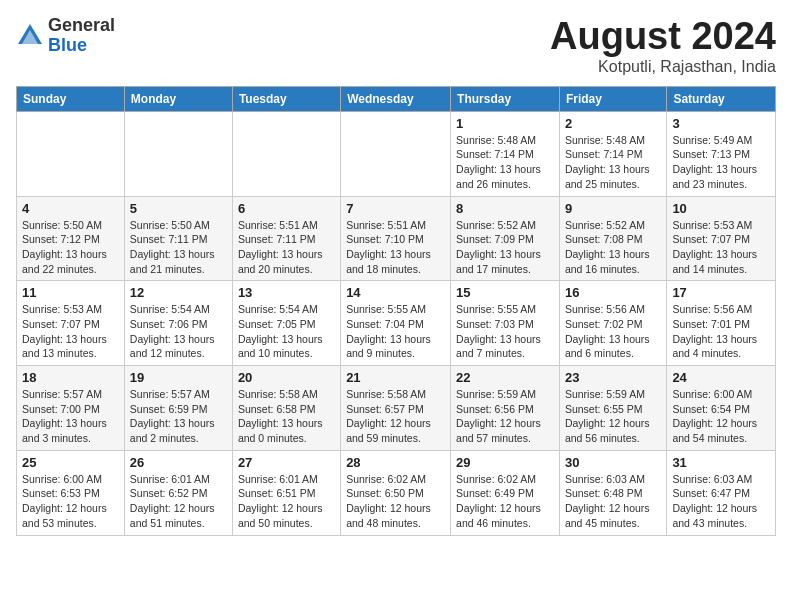  I want to click on logo: General Blue, so click(66, 36).